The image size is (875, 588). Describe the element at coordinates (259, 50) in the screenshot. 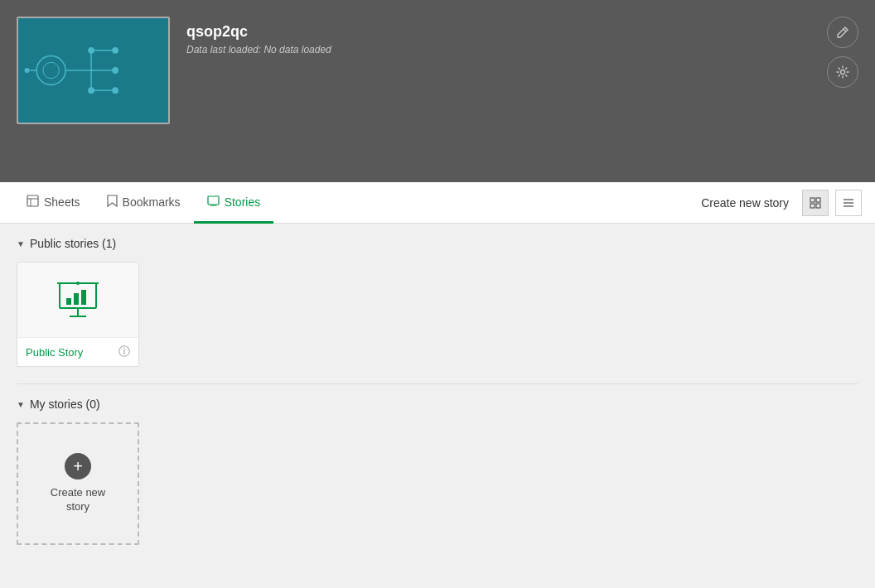

I see `app-subtitle: Data last loaded: No data loaded` at that location.